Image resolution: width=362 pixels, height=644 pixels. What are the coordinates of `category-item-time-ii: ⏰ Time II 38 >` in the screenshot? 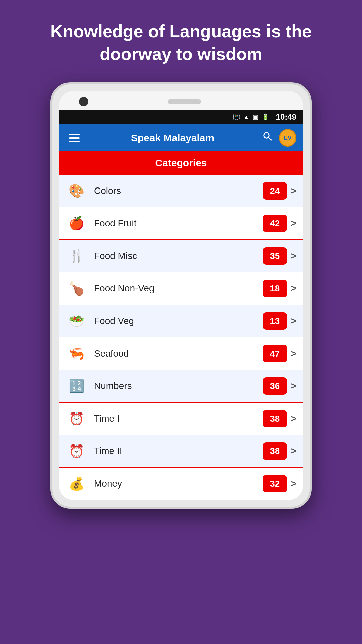 It's located at (181, 451).